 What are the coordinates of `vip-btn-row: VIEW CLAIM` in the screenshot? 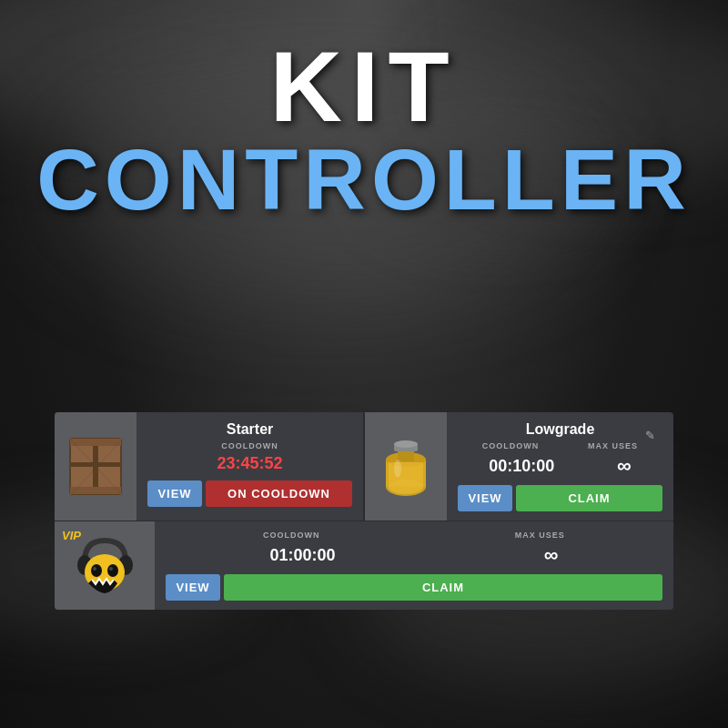 It's located at (414, 588).